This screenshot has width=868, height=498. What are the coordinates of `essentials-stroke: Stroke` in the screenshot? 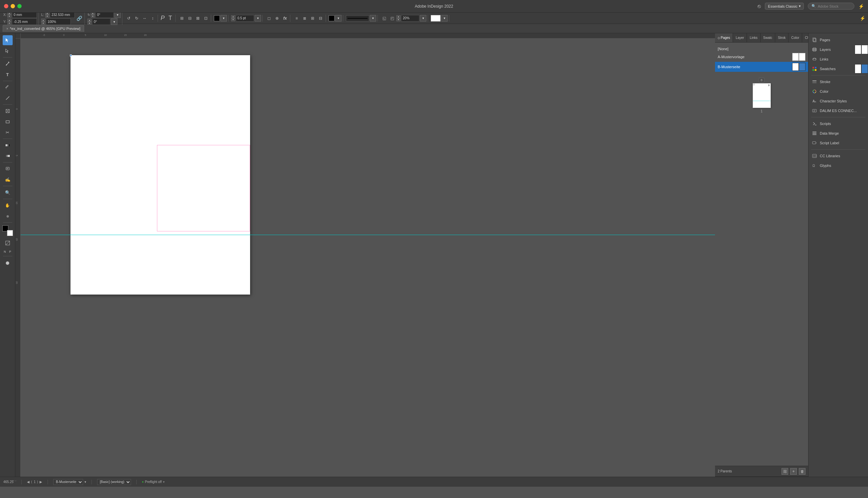 It's located at (838, 82).